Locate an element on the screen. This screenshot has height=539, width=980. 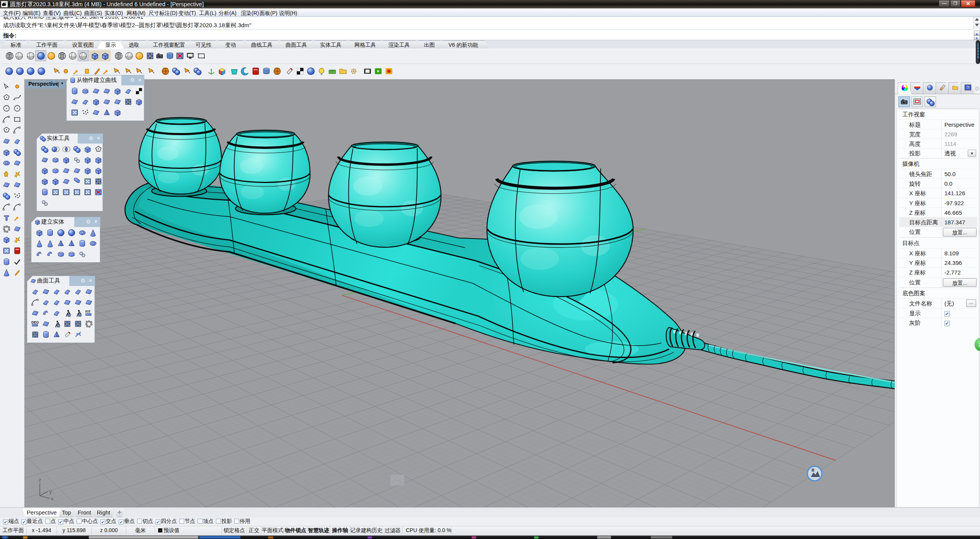
svg-text: y is located at coordinates (51, 492).